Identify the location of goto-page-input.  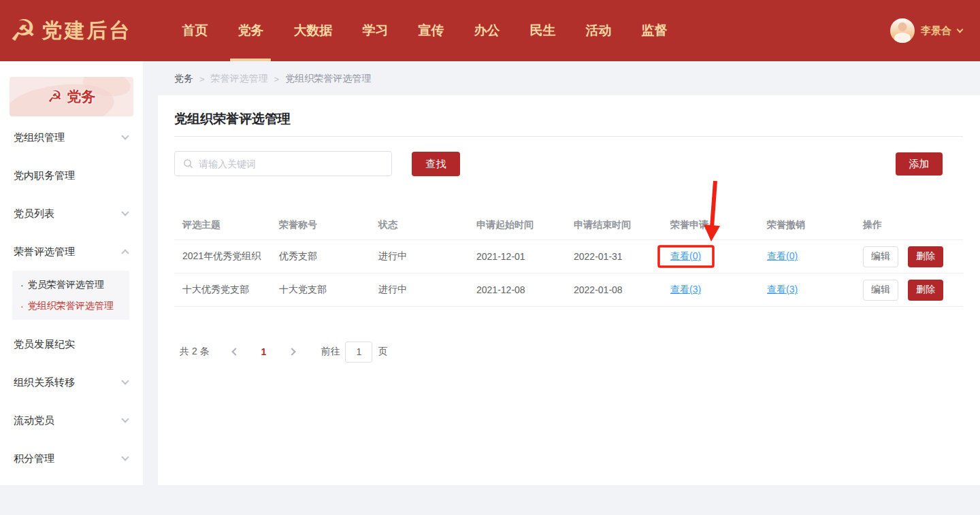
(359, 352).